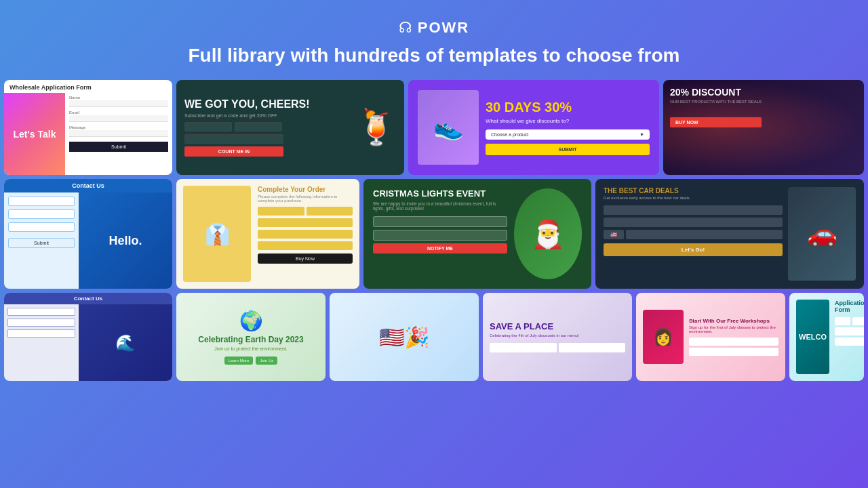 The height and width of the screenshot is (488, 868). Describe the element at coordinates (88, 337) in the screenshot. I see `contact2-card: Contact Us 🌊` at that location.